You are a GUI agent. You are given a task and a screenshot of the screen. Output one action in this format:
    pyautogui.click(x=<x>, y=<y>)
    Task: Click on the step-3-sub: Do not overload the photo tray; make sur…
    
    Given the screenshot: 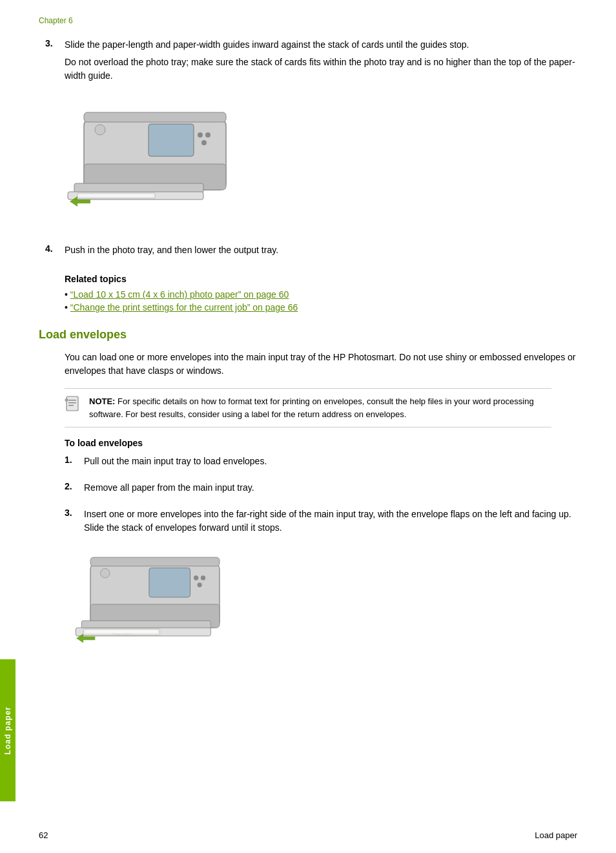 What is the action you would take?
    pyautogui.click(x=321, y=69)
    